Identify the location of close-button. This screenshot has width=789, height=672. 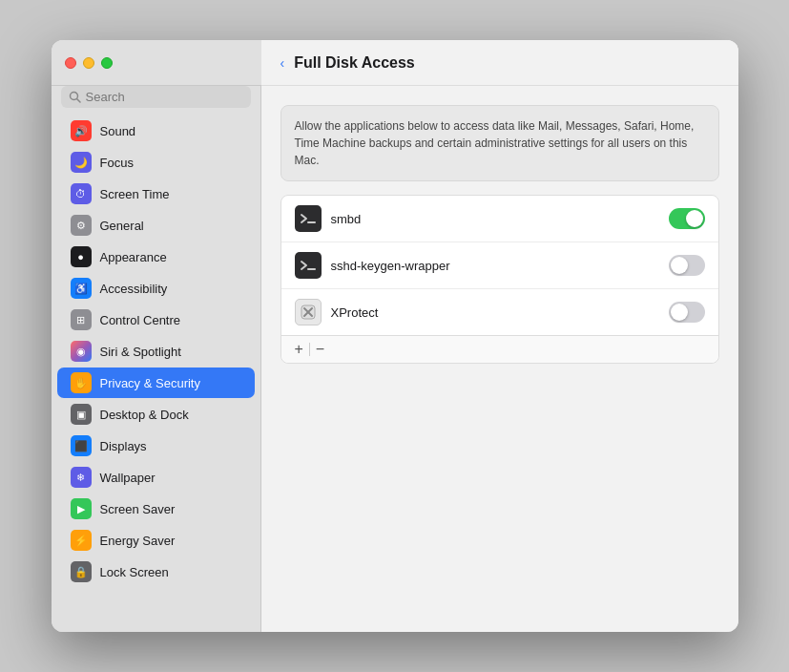
(71, 63).